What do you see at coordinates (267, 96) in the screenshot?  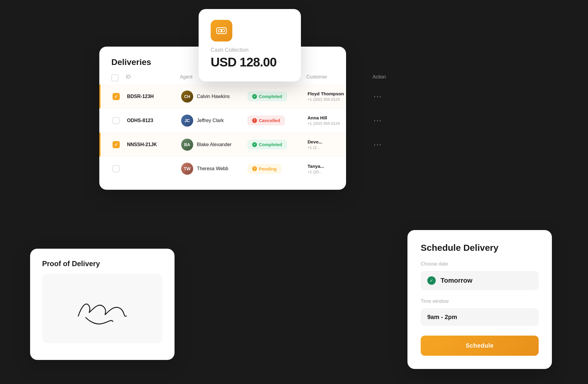 I see `status-badge-1: ✓ Completed` at bounding box center [267, 96].